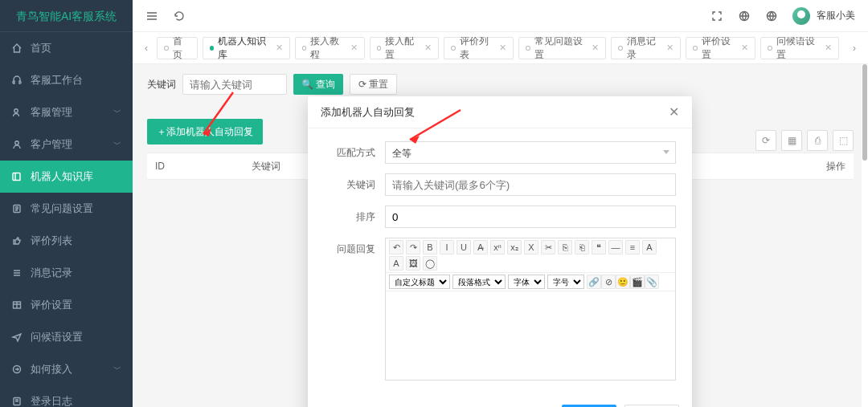 The width and height of the screenshot is (868, 407). What do you see at coordinates (608, 282) in the screenshot?
I see `editor-icon-1: ⊘` at bounding box center [608, 282].